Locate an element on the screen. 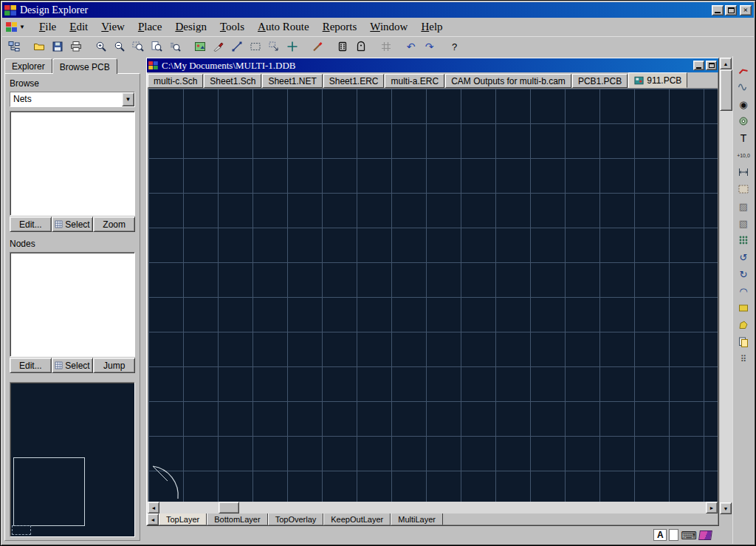 This screenshot has width=756, height=546. place-polygon-button is located at coordinates (743, 325).